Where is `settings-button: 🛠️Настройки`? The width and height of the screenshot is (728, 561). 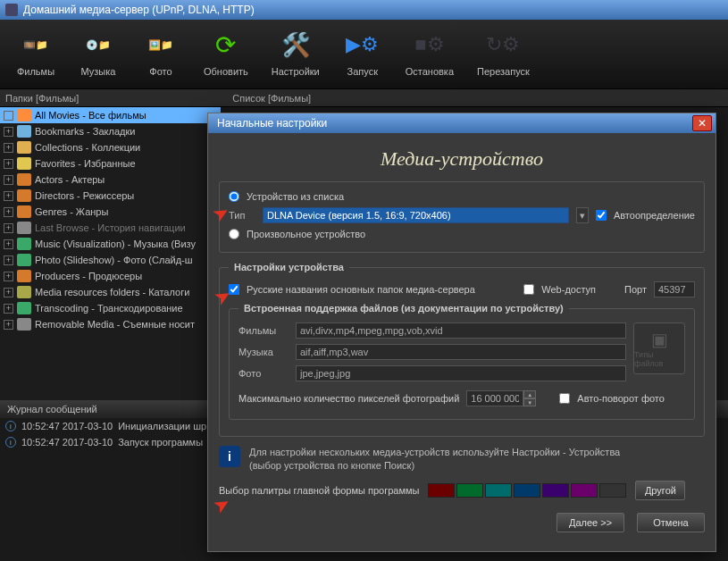
settings-button: 🛠️Настройки is located at coordinates (296, 57).